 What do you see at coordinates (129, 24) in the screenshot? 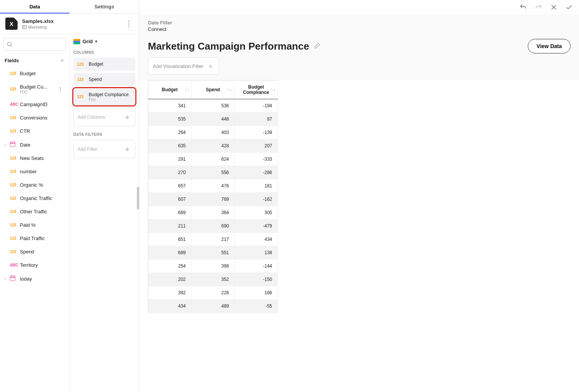
I see `file-more-button: ⋮` at bounding box center [129, 24].